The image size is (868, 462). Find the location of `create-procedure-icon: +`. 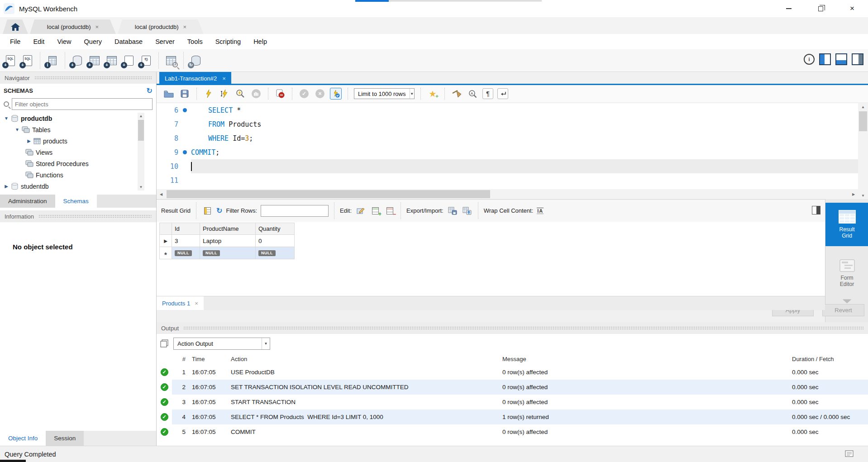

create-procedure-icon: + is located at coordinates (129, 61).